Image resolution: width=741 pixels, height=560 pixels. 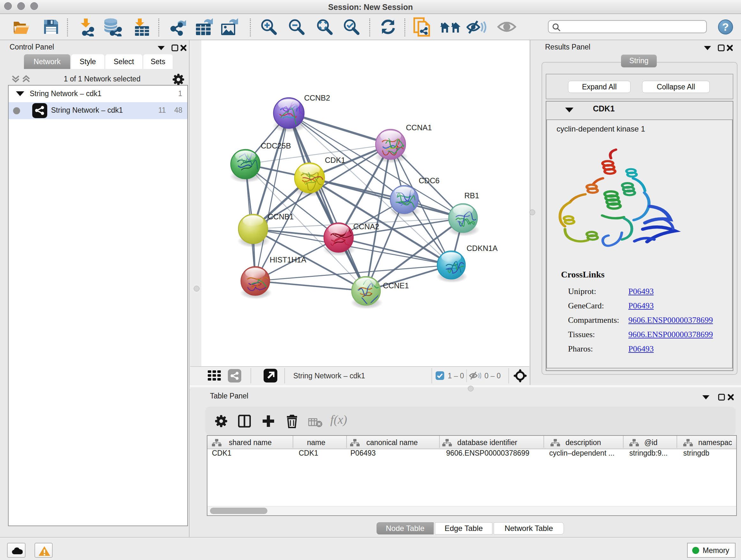 What do you see at coordinates (276, 146) in the screenshot?
I see `svg-text: CDC25B` at bounding box center [276, 146].